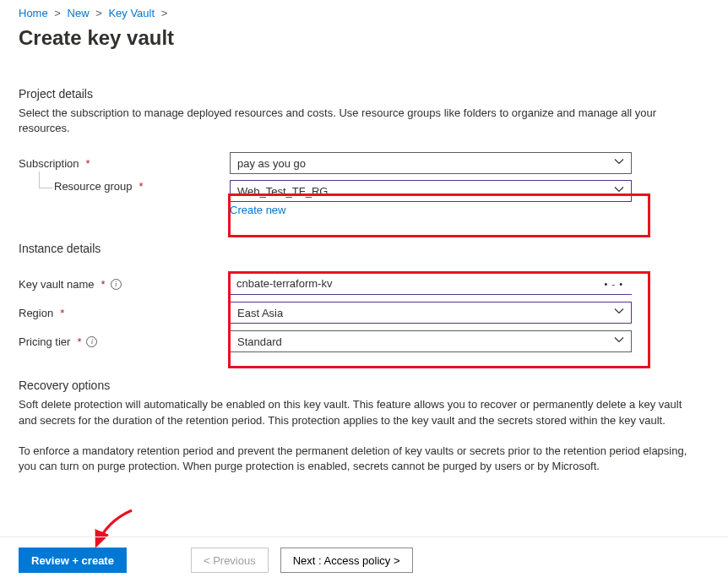 The width and height of the screenshot is (728, 583). I want to click on previous-button: < Previous, so click(230, 560).